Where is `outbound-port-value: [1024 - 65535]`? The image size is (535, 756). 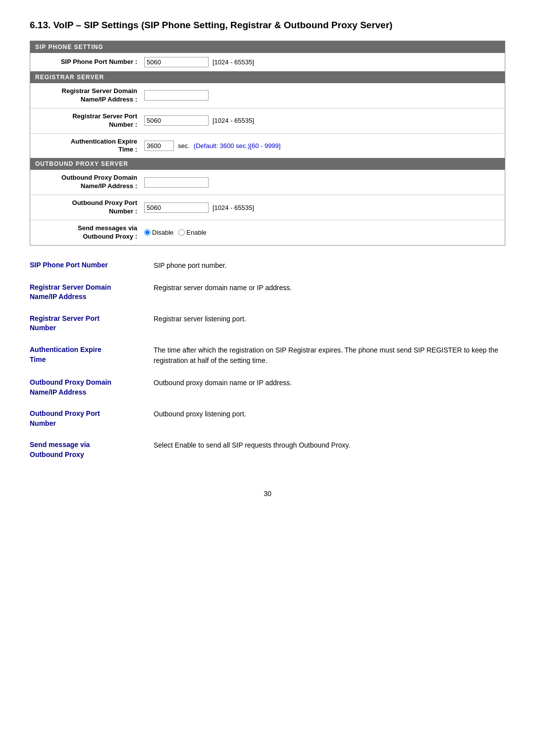 outbound-port-value: [1024 - 65535] is located at coordinates (322, 208).